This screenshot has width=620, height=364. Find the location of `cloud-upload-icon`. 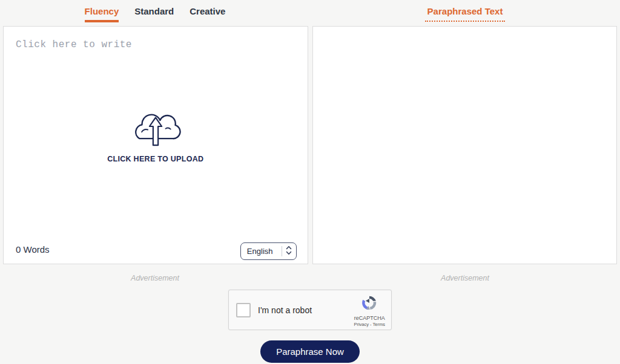

cloud-upload-icon is located at coordinates (156, 128).